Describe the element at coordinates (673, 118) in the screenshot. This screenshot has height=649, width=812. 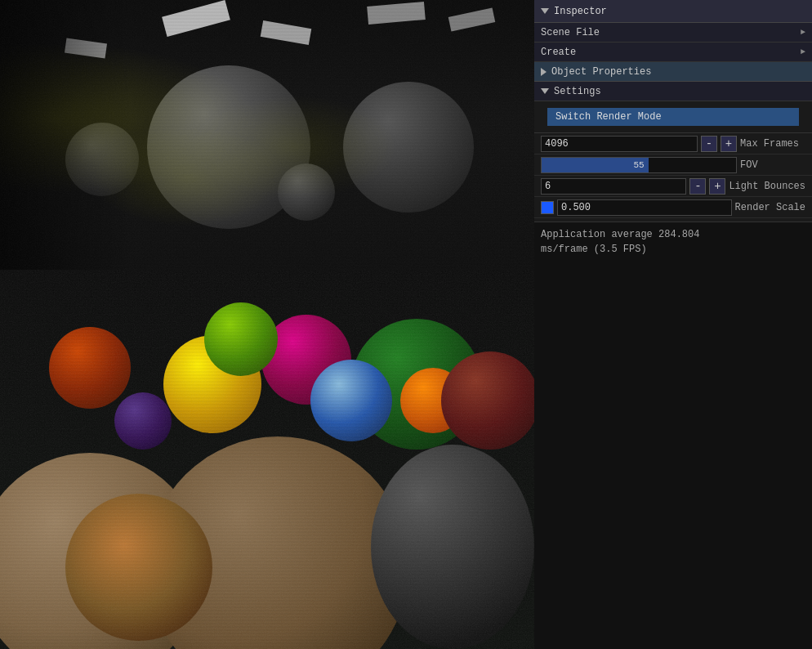
I see `switch-render-container: Switch Render Mode` at that location.